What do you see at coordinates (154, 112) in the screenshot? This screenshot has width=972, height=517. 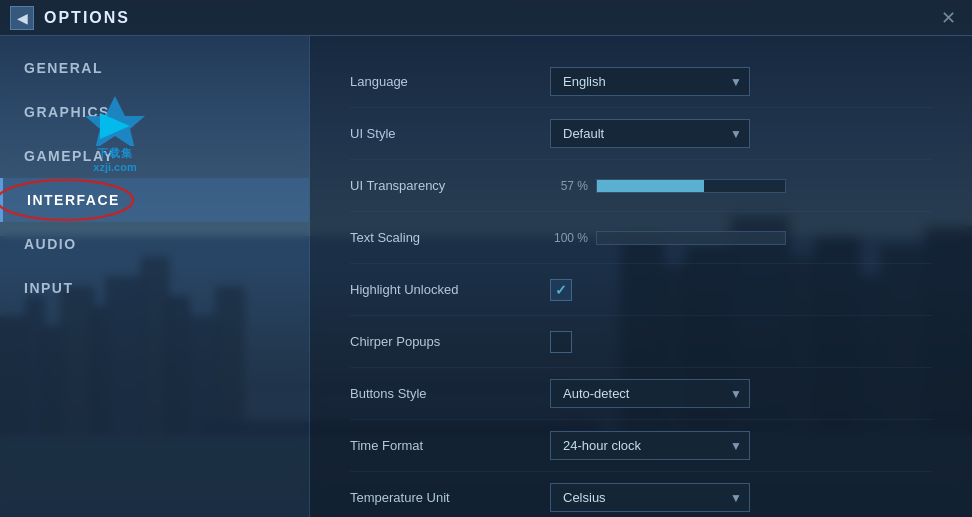 I see `sidebar-item-graphics: GRAPHICS` at bounding box center [154, 112].